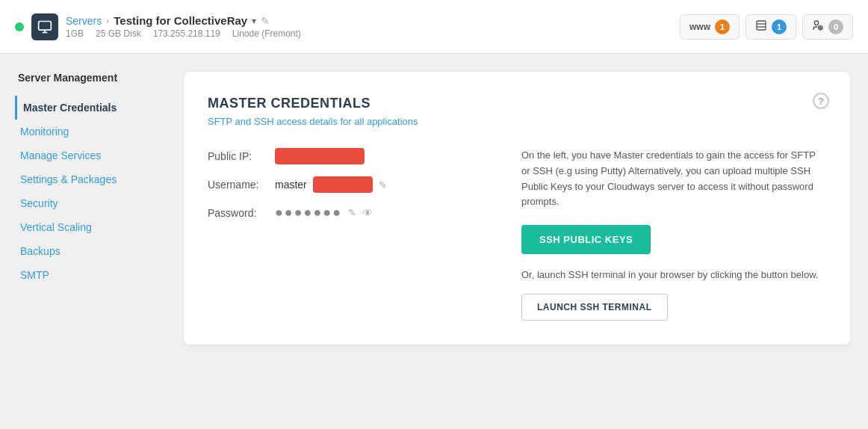 This screenshot has width=868, height=429. What do you see at coordinates (93, 132) in the screenshot?
I see `sidebar-item-monitoring: Monitoring` at bounding box center [93, 132].